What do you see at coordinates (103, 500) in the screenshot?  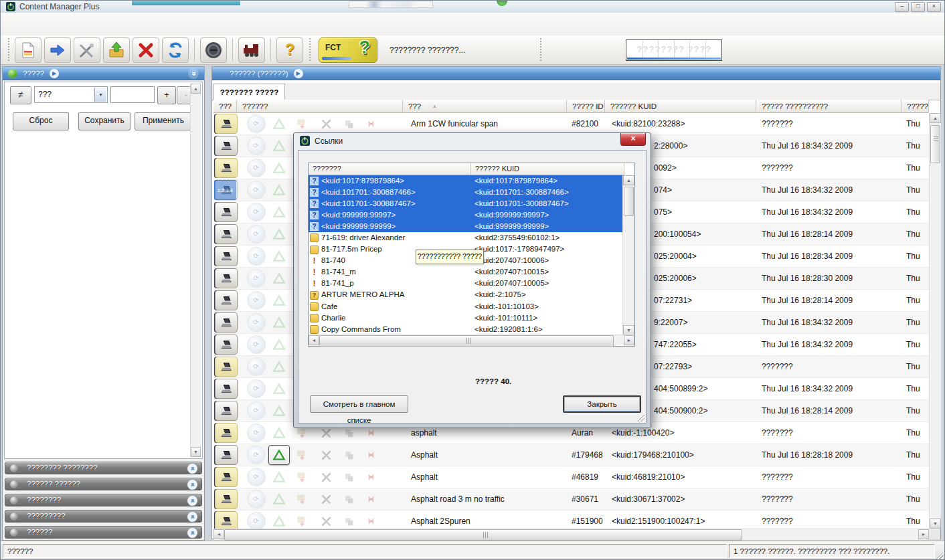 I see `collapsed-panel-bar: ???????? »` at bounding box center [103, 500].